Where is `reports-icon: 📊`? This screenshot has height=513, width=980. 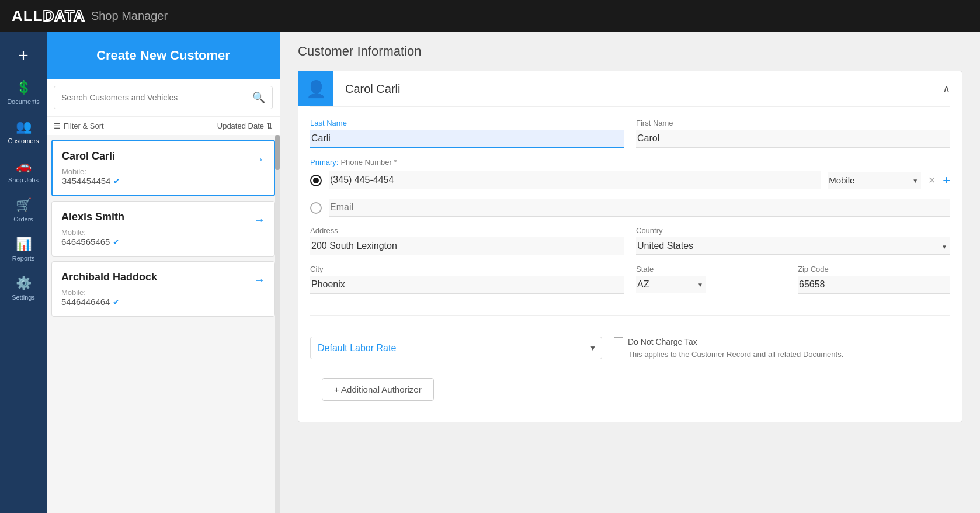
reports-icon: 📊 is located at coordinates (23, 244).